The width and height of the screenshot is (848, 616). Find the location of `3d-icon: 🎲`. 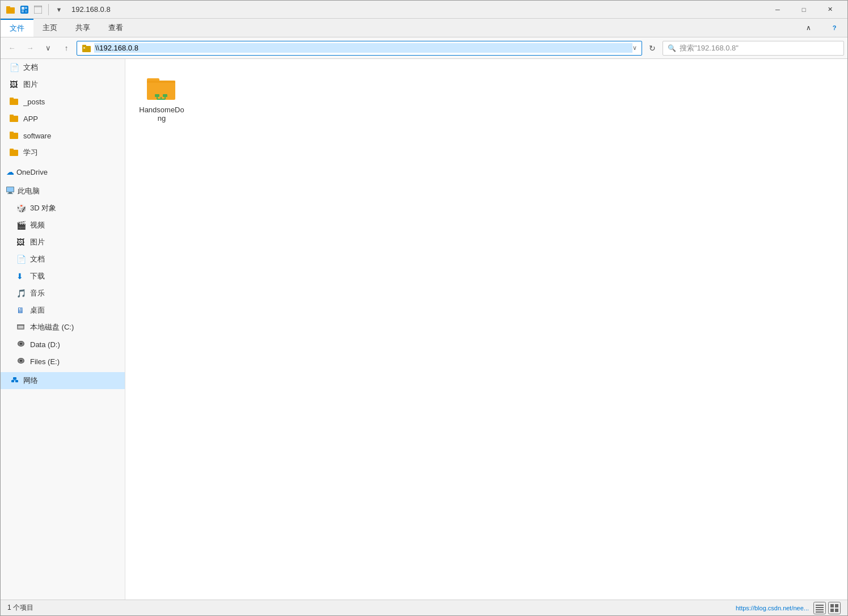

3d-icon: 🎲 is located at coordinates (22, 208).